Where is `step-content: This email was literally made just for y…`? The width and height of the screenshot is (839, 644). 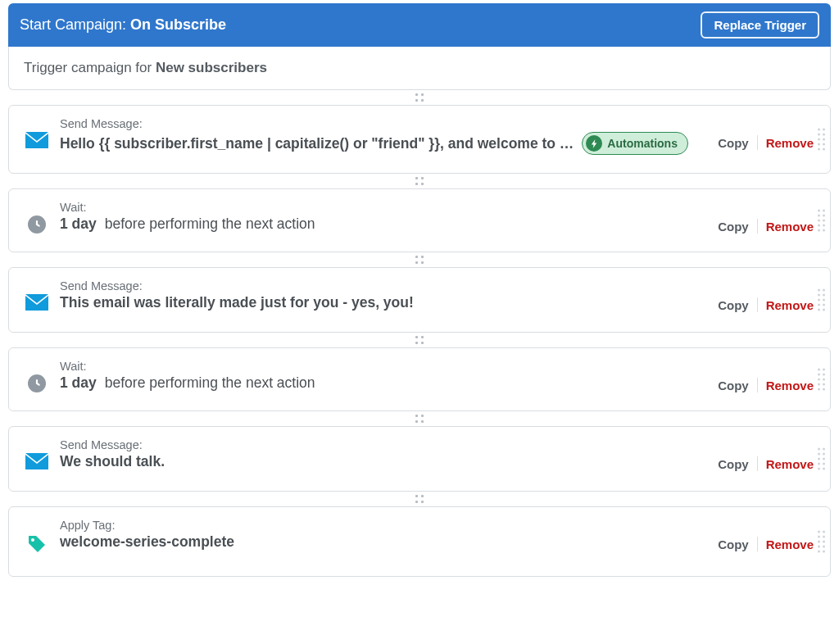
step-content: This email was literally made just for y… is located at coordinates (383, 303).